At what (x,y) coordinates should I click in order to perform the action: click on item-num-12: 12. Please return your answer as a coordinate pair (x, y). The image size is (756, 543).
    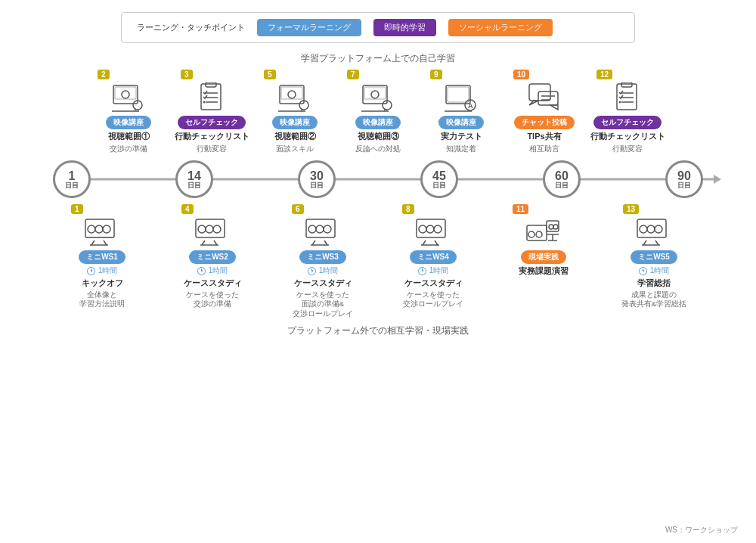
    Looking at the image, I should click on (605, 74).